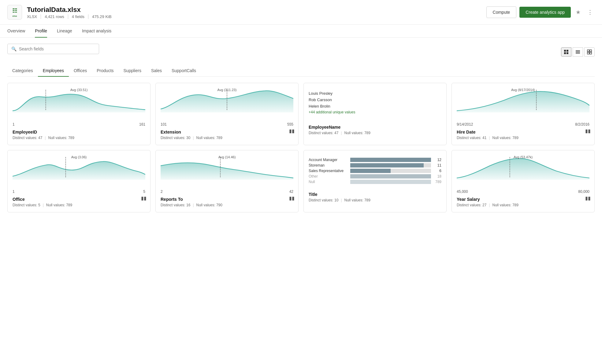 The image size is (602, 364). I want to click on card-office: Avg (3.06) 1 5 Office Distinct values: 5…, so click(79, 181).